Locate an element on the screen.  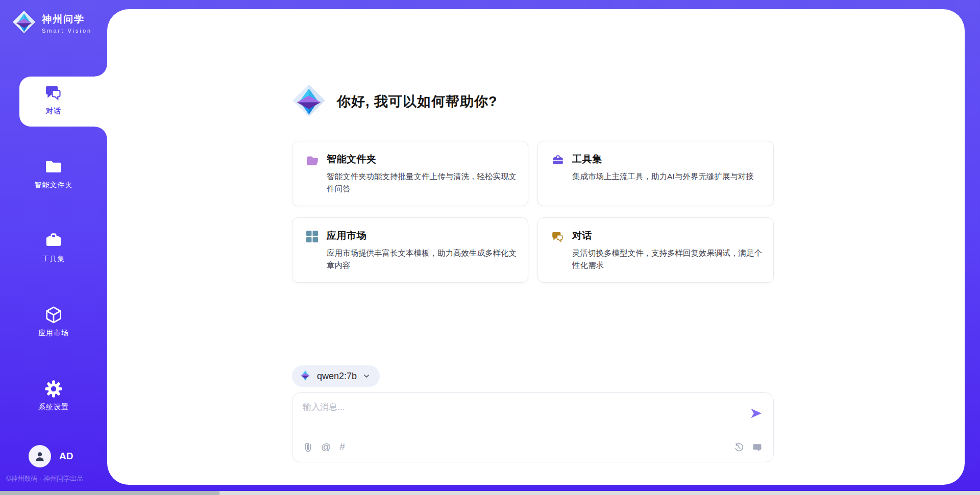
at-icon: @ is located at coordinates (326, 447).